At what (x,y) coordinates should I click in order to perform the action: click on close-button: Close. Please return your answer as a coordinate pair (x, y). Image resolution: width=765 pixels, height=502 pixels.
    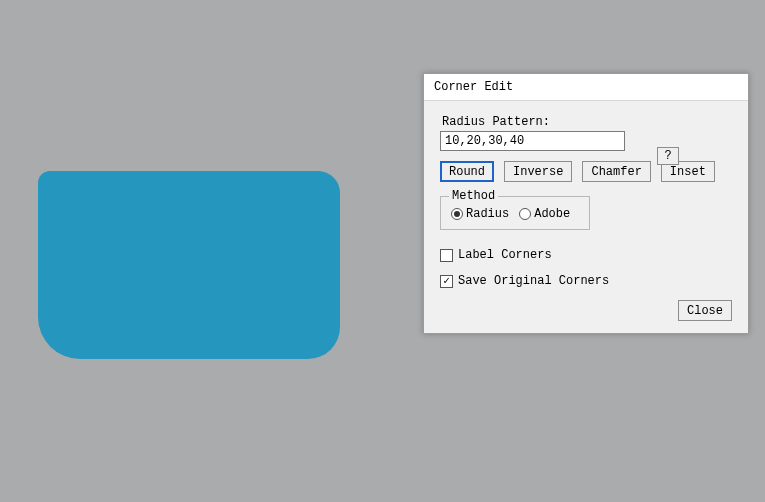
    Looking at the image, I should click on (705, 310).